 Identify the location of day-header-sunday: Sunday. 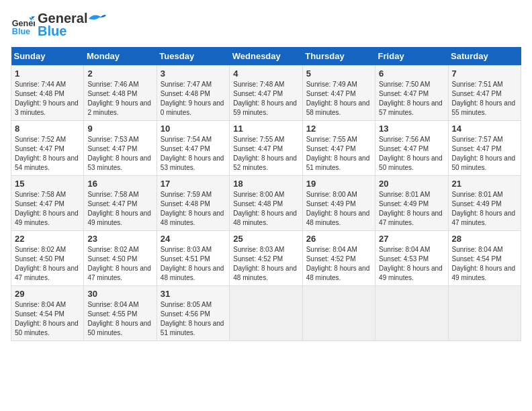
(48, 56).